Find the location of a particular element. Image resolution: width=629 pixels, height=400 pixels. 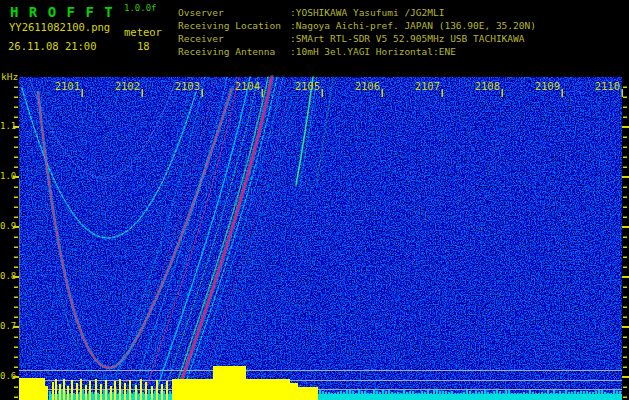

station-info-line: Receiving Antenna:10mH 3el.YAGI Horizont… is located at coordinates (357, 52).